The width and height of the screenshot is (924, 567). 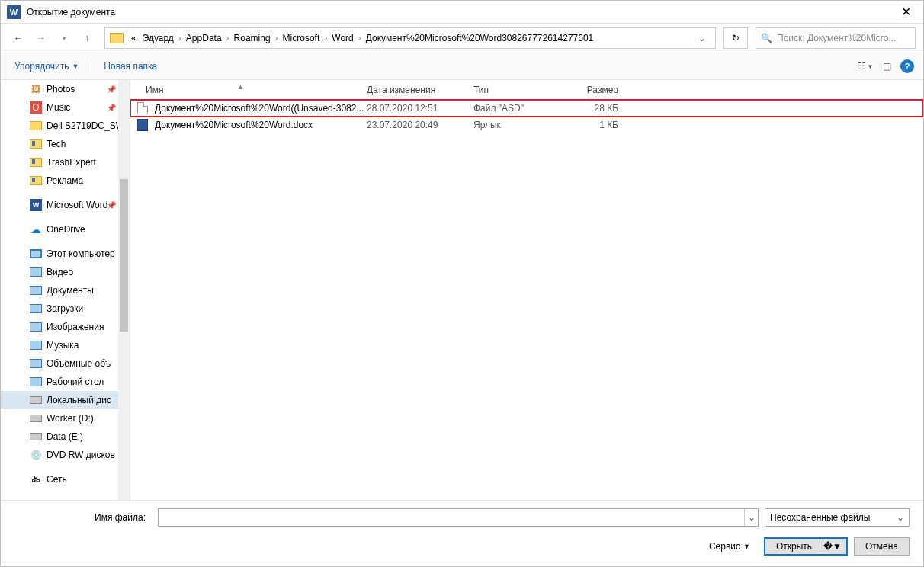 What do you see at coordinates (130, 66) in the screenshot?
I see `new-folder-button: Новая папка` at bounding box center [130, 66].